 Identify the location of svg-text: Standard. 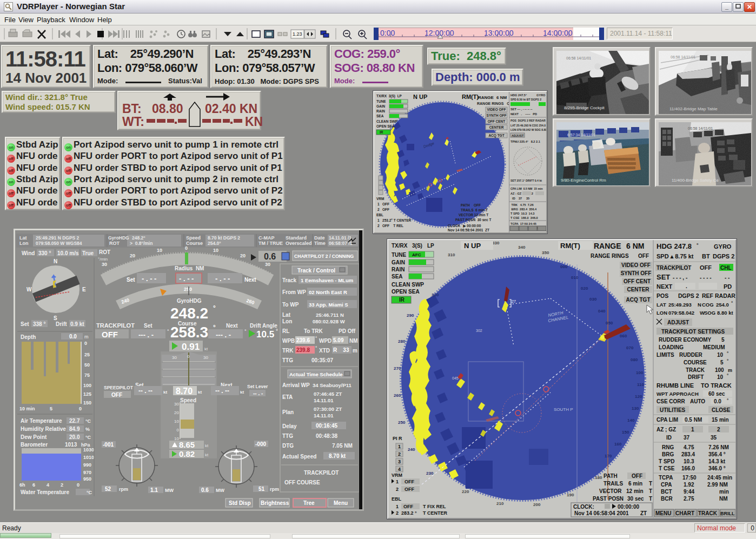
(296, 238).